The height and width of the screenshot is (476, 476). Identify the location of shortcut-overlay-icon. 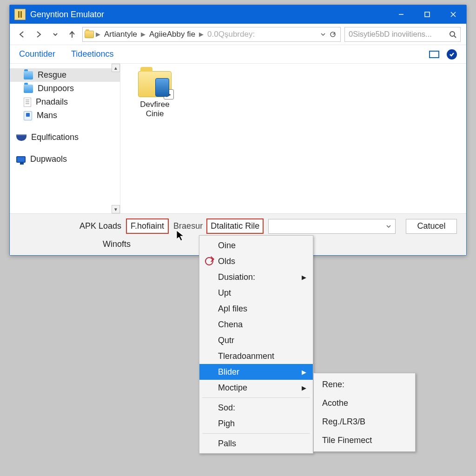
(169, 94).